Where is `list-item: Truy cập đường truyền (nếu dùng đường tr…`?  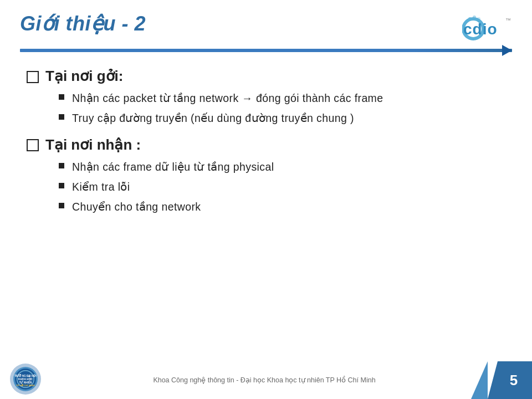
list-item: Truy cập đường truyền (nếu dùng đường tr… is located at coordinates (282, 118).